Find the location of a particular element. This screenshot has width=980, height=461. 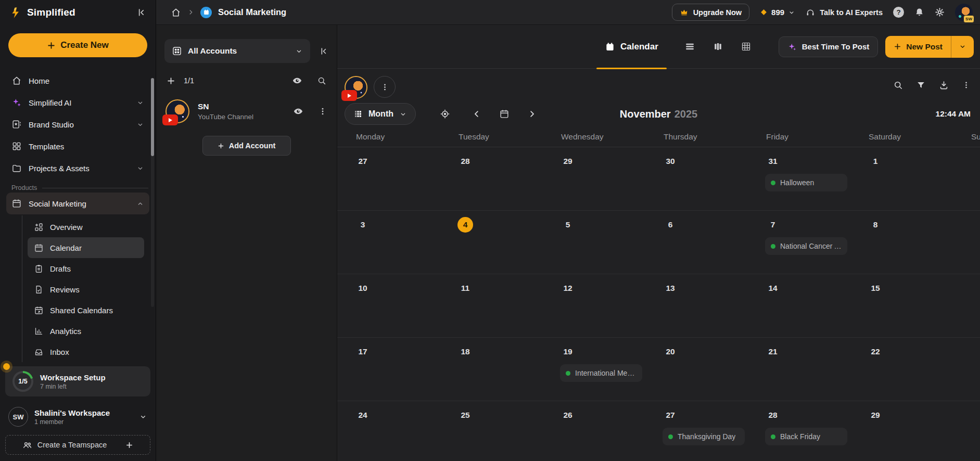

avatar-initials-badge: SW is located at coordinates (969, 19).